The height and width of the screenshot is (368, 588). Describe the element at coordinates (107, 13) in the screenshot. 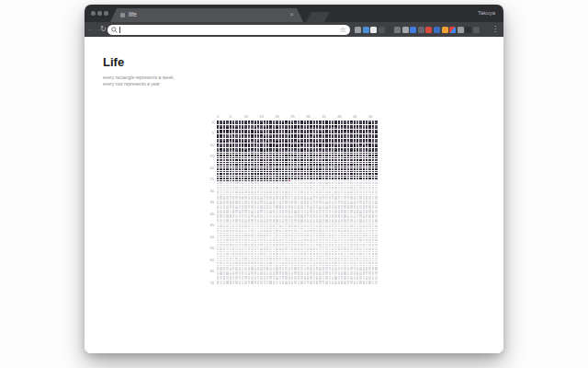

I see `zoom-window-button` at that location.